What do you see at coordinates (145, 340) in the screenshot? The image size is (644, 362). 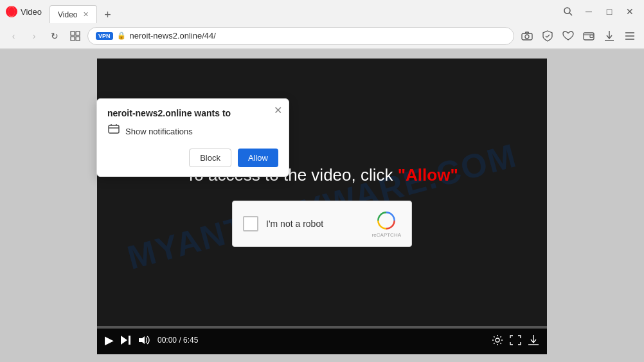 I see `volume-button` at bounding box center [145, 340].